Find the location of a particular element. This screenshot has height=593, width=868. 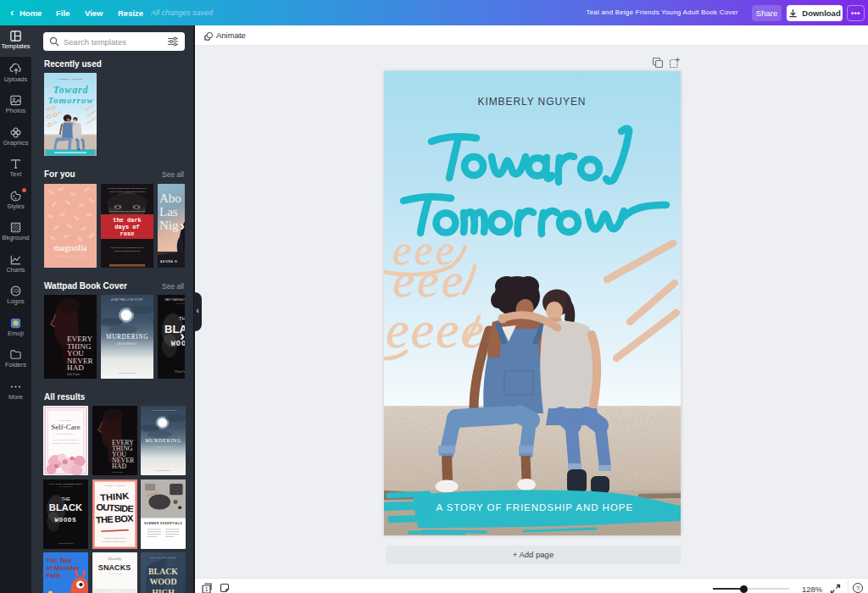

svg-text: ANGELINA JOURIN is located at coordinates (70, 257).